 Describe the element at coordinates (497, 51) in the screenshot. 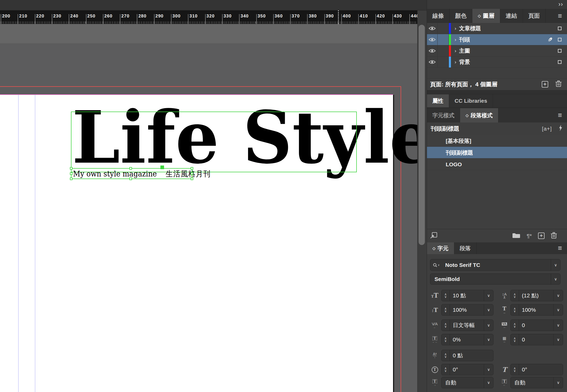

I see `layer-row-main-image: › 主圖` at that location.